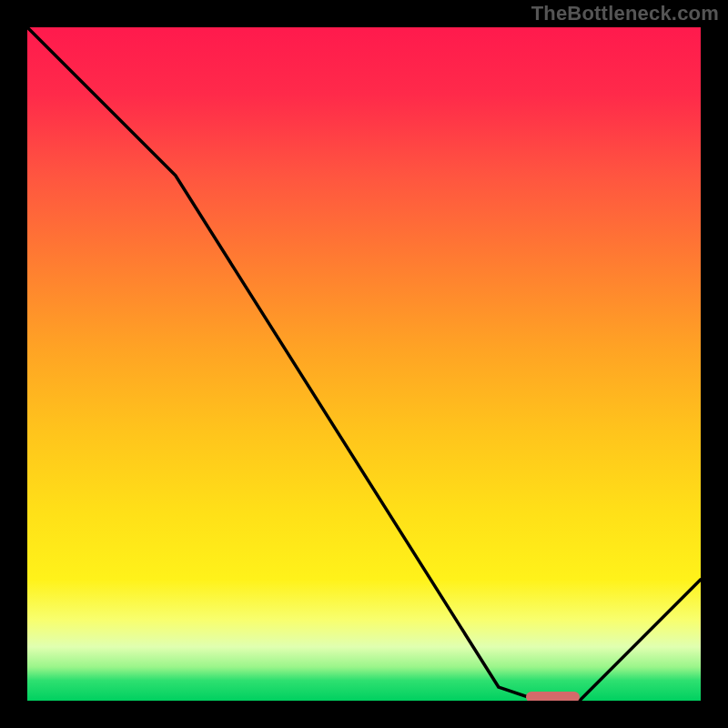  What do you see at coordinates (625, 14) in the screenshot?
I see `watermark-text: TheBottleneck.com` at bounding box center [625, 14].